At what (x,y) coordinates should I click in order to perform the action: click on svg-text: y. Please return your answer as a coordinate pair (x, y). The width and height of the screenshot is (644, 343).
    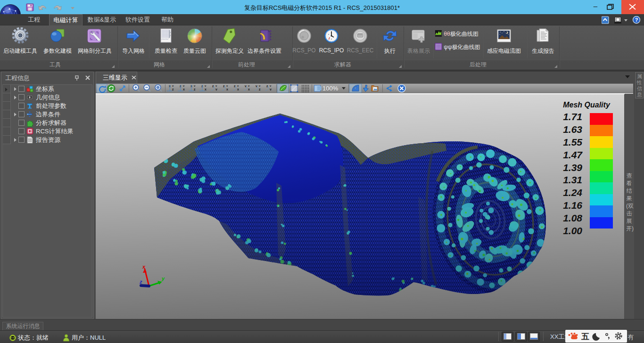
    Looking at the image, I should click on (163, 278).